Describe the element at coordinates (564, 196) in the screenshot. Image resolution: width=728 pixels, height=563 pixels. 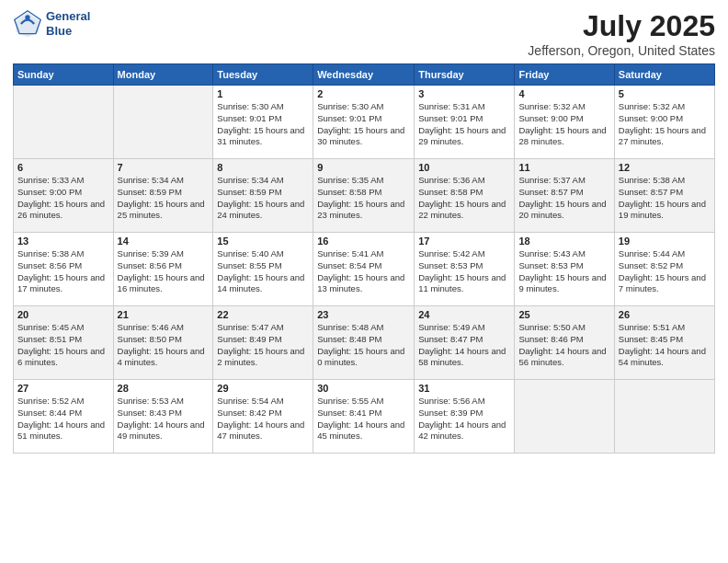
I see `calendar-cell: 11Sunrise: 5:37 AM Sunset: 8:57 PM Dayli…` at that location.